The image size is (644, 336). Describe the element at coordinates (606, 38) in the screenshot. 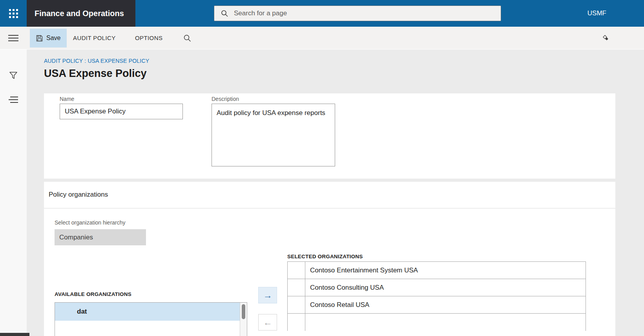

I see `double-diamond-icon` at that location.